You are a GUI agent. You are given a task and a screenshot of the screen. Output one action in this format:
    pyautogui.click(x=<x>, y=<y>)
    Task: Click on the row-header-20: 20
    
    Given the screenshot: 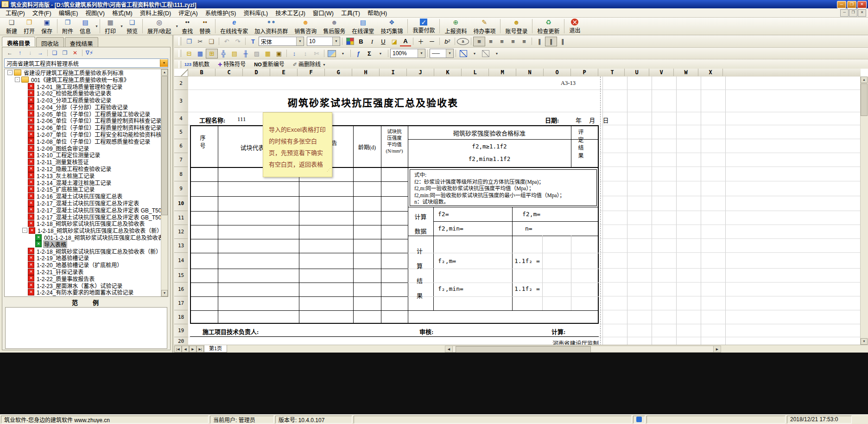 What is the action you would take?
    pyautogui.click(x=181, y=341)
    